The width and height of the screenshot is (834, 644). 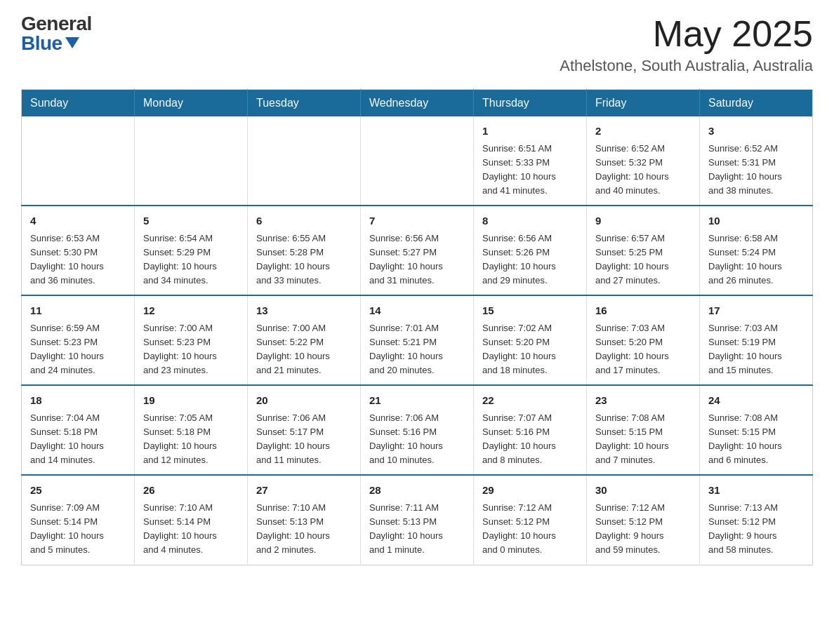 What do you see at coordinates (756, 222) in the screenshot?
I see `day-number: 10` at bounding box center [756, 222].